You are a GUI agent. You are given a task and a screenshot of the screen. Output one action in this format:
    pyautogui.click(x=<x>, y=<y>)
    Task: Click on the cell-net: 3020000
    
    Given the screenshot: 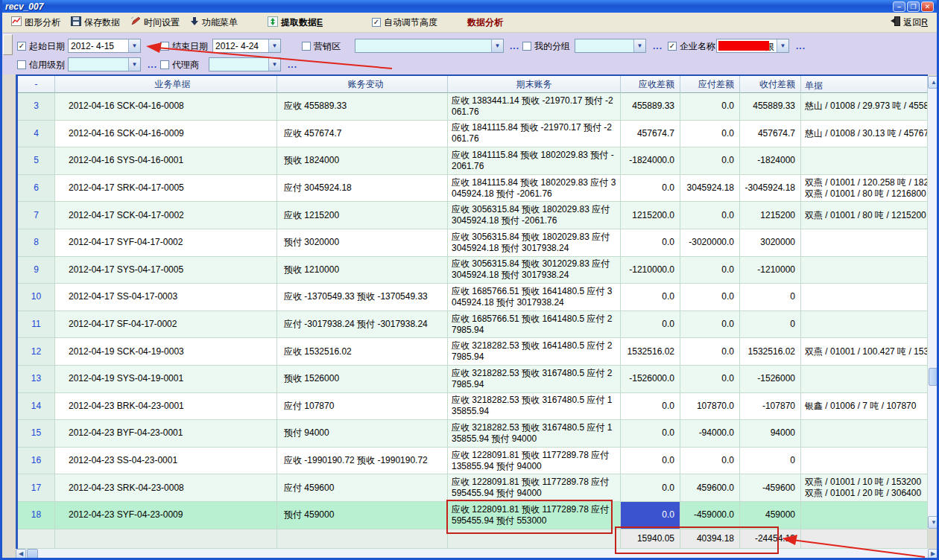 What is the action you would take?
    pyautogui.click(x=771, y=243)
    